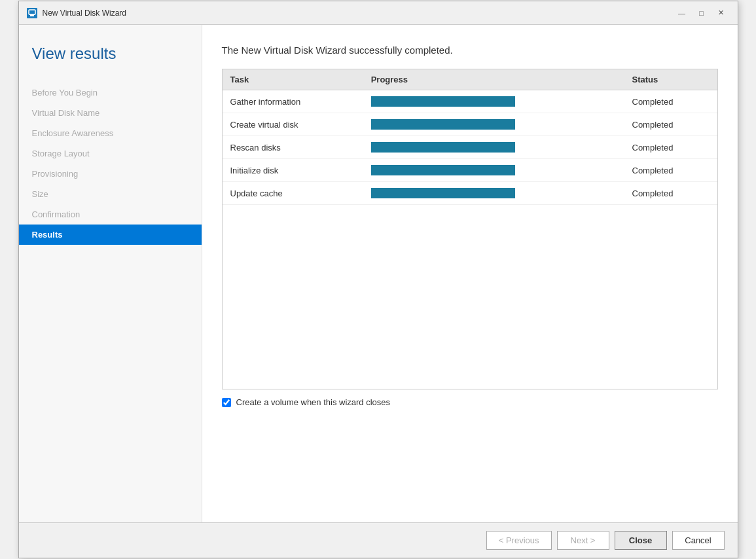 This screenshot has width=756, height=559. I want to click on page-title: View results, so click(110, 60).